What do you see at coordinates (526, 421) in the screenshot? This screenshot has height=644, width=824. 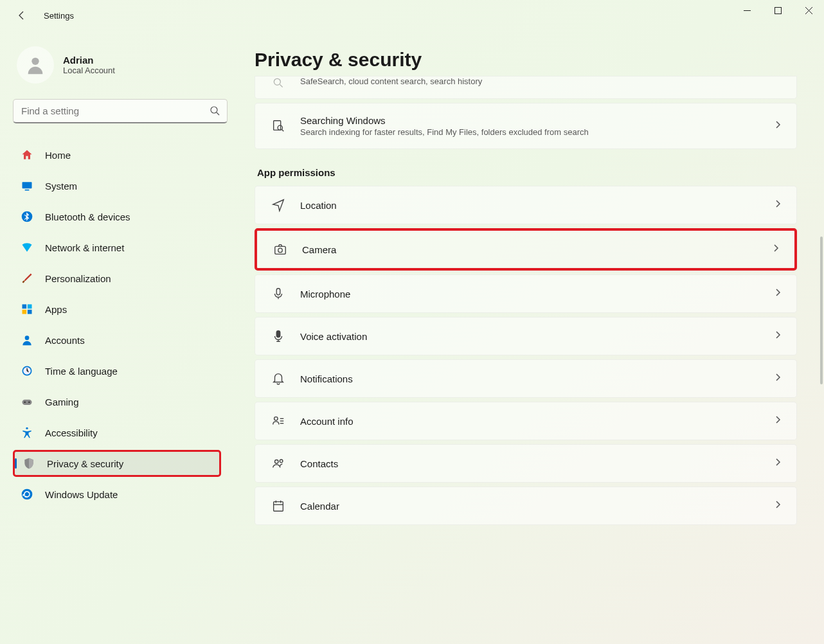 I see `settings-row-account-info: Account info` at bounding box center [526, 421].